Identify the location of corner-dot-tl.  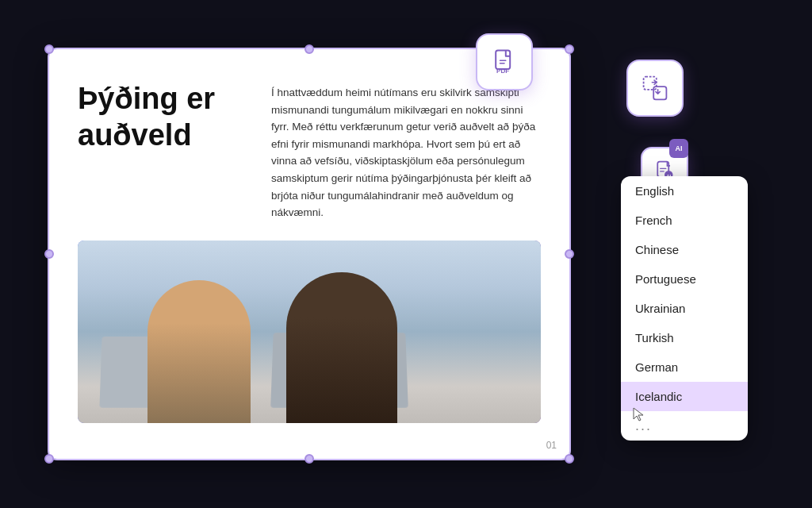
(49, 49).